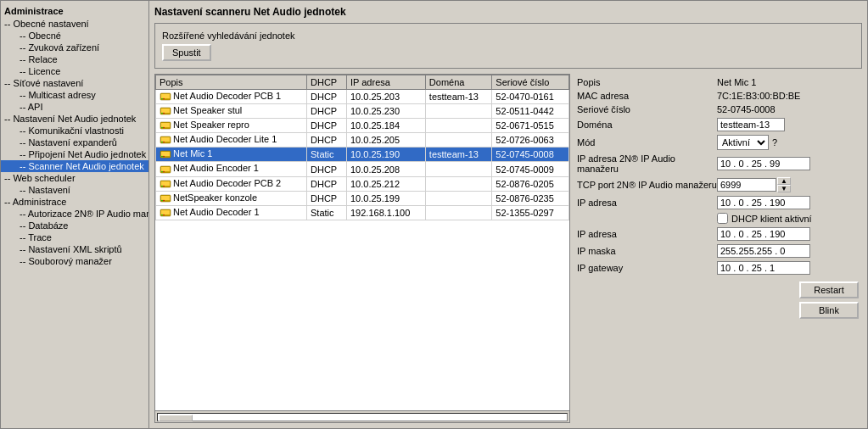 The image size is (868, 429). What do you see at coordinates (508, 36) in the screenshot?
I see `search-label: Rozšířené vyhledávání jednotek` at bounding box center [508, 36].